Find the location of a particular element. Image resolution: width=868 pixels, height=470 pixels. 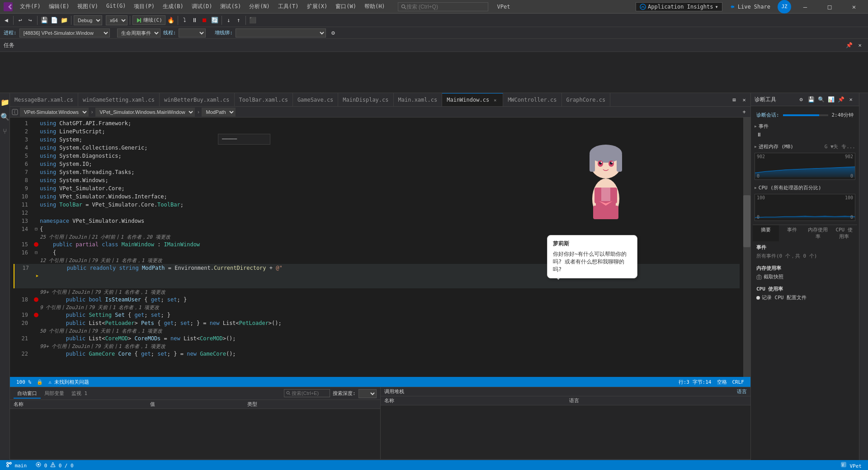

diag-tab-events: 事件 is located at coordinates (792, 233).